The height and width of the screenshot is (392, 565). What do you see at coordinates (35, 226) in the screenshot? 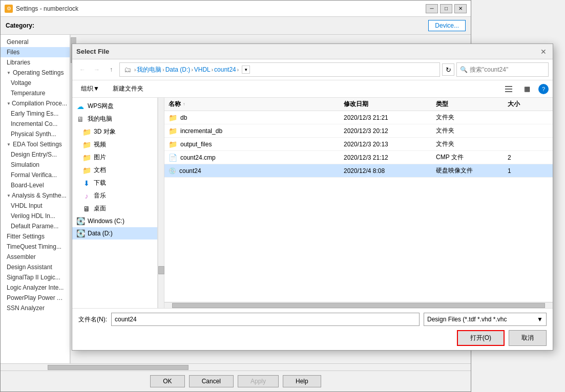
I see `sidebar-item-default-param: Default Parame...` at bounding box center [35, 226].